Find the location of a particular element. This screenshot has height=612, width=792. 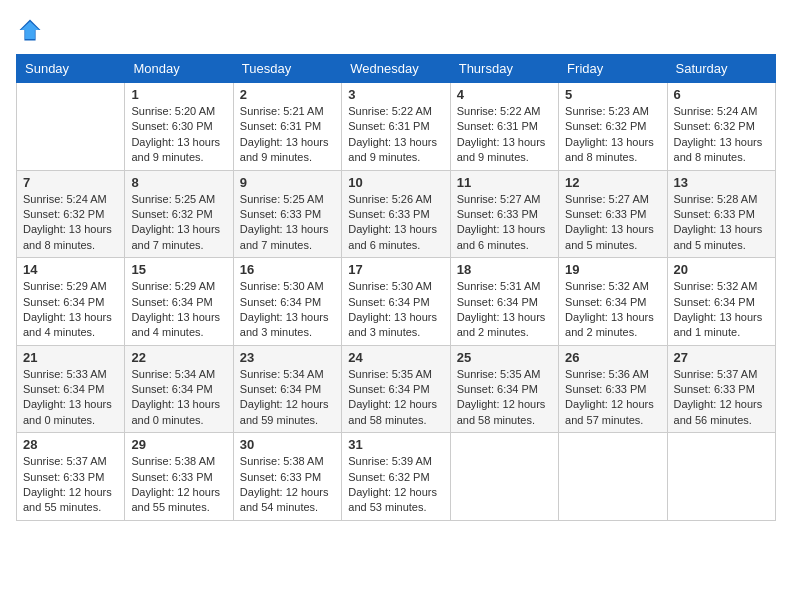

day-info: Sunrise: 5:26 AM Sunset: 6:33 PM Dayligh… is located at coordinates (396, 223).